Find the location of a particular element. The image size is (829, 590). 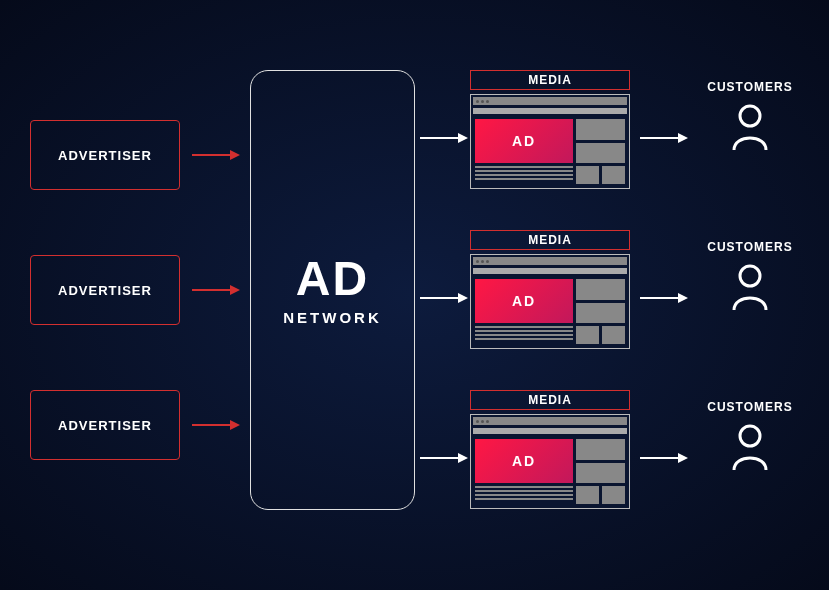

customer-2: CUSTOMERS is located at coordinates (750, 276).